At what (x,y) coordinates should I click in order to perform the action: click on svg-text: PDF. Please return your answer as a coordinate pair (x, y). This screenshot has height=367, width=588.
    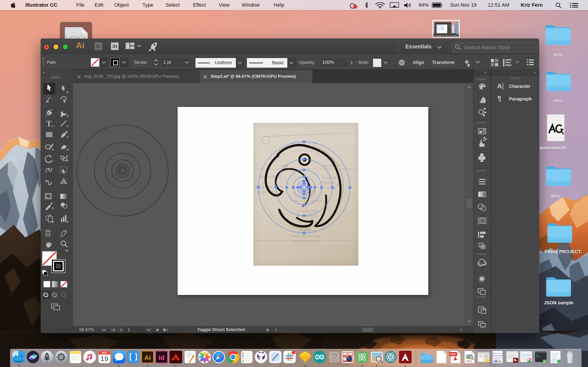
    Looking at the image, I should click on (453, 354).